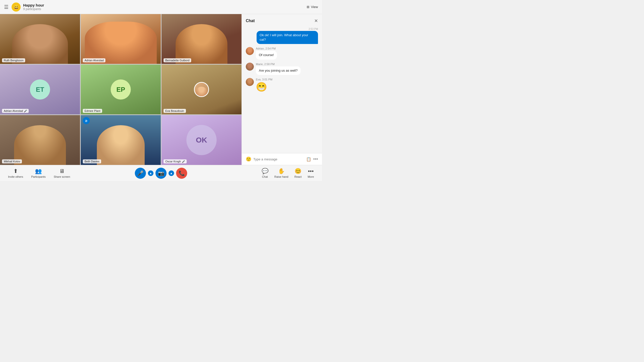 The image size is (644, 362). Describe the element at coordinates (202, 39) in the screenshot. I see `video-tile-bernadette: Bernadette Guibord` at that location.